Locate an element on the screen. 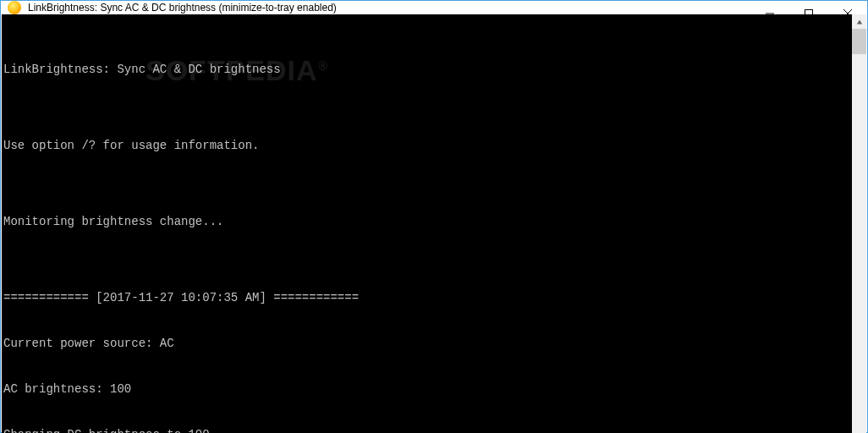 Image resolution: width=868 pixels, height=433 pixels. scroll-up-button is located at coordinates (860, 22).